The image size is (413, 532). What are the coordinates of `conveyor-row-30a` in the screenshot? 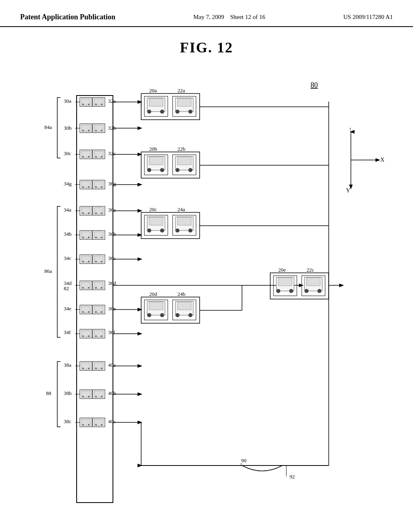 It's located at (92, 102).